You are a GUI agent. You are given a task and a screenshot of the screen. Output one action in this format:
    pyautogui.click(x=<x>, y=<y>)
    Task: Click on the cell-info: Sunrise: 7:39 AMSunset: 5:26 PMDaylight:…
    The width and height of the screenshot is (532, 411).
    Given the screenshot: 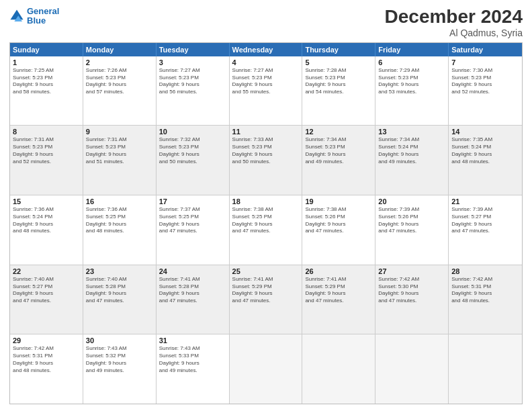 What is the action you would take?
    pyautogui.click(x=412, y=220)
    